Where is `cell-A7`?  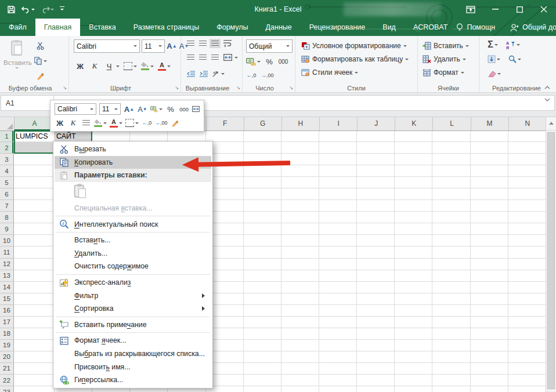
cell-A7 is located at coordinates (34, 206).